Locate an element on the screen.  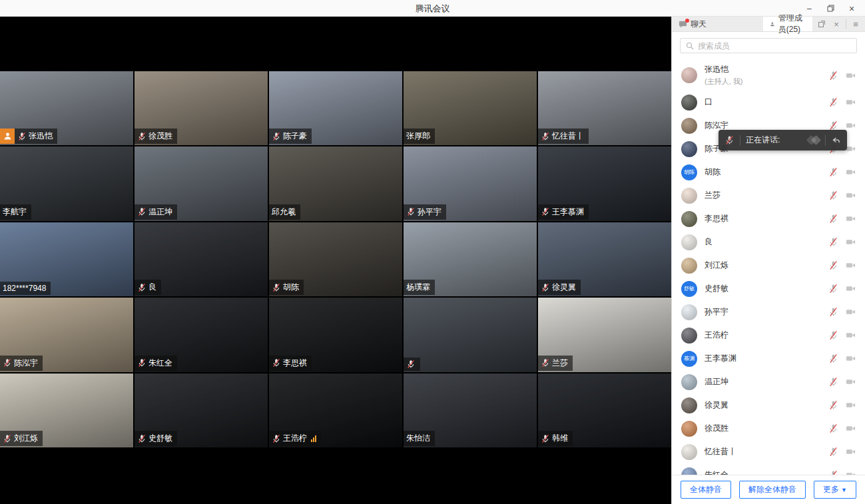
video-tile: 陈泓宇 is located at coordinates (67, 334).